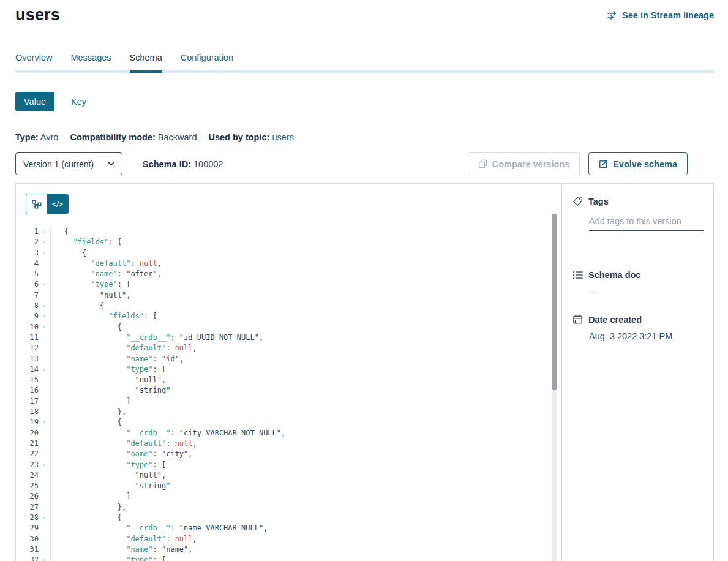 This screenshot has width=728, height=561. I want to click on schema-id-value: 100002, so click(208, 164).